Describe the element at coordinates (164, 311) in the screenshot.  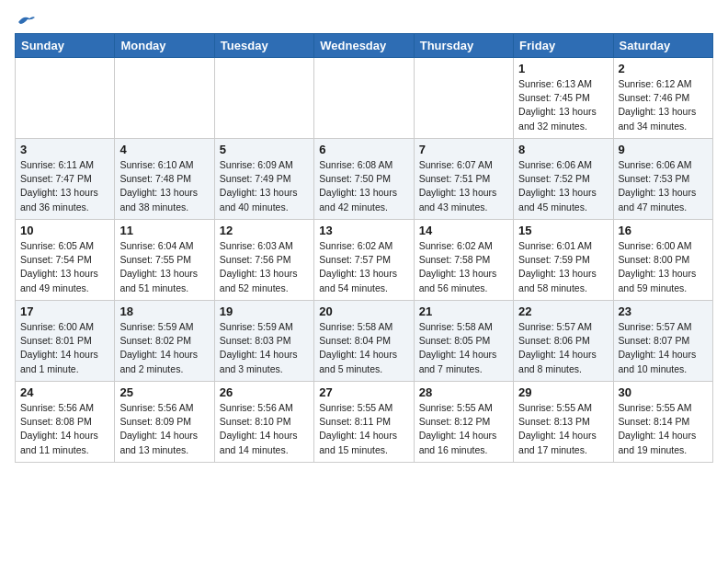
I see `day-number: 18` at that location.